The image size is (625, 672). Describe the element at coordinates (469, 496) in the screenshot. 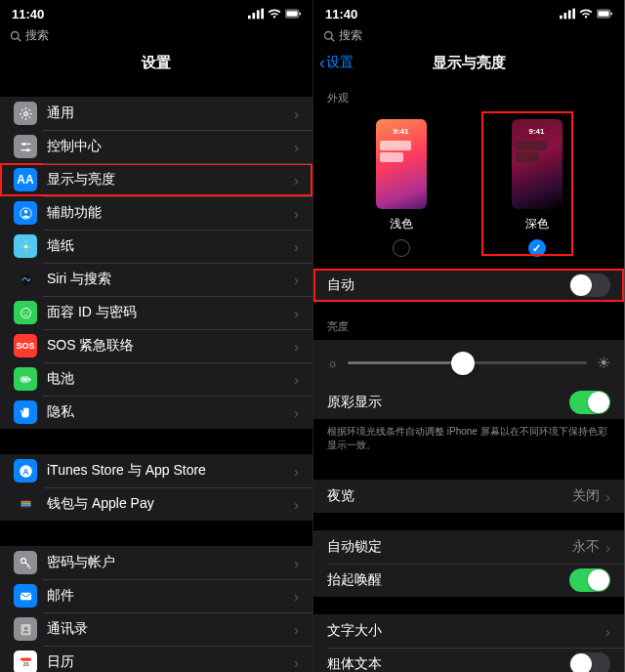

I see `row-night-shift: 夜览 关闭 ›` at that location.